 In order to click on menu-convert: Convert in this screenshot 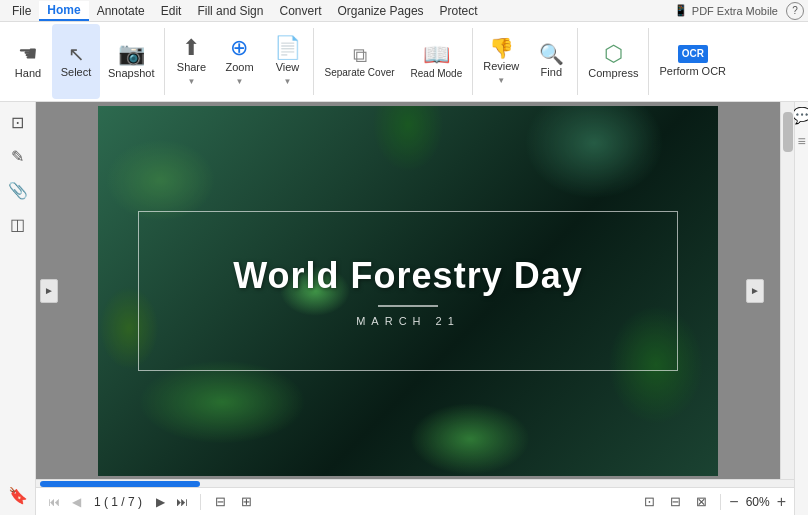, I will do `click(300, 11)`.